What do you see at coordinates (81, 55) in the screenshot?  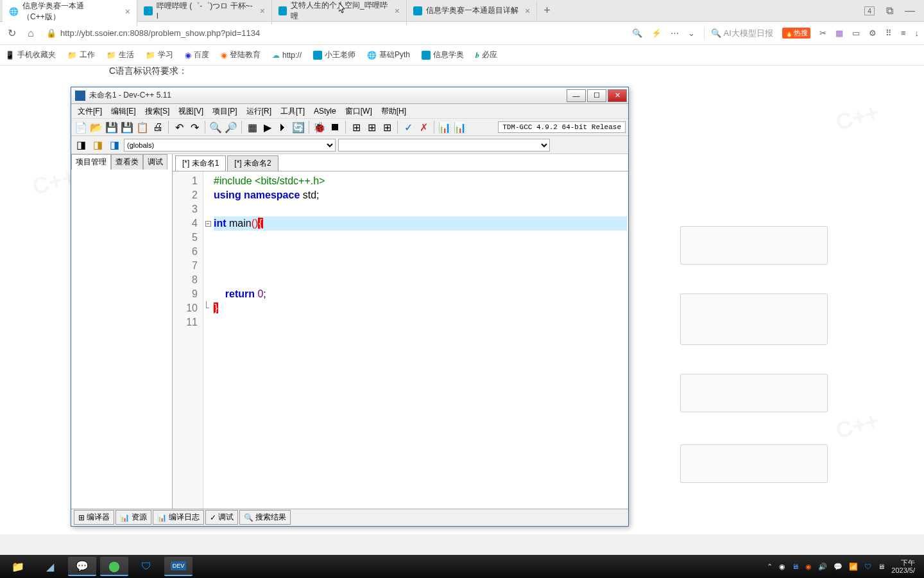 I see `bookmark-work: 📁工作` at bounding box center [81, 55].